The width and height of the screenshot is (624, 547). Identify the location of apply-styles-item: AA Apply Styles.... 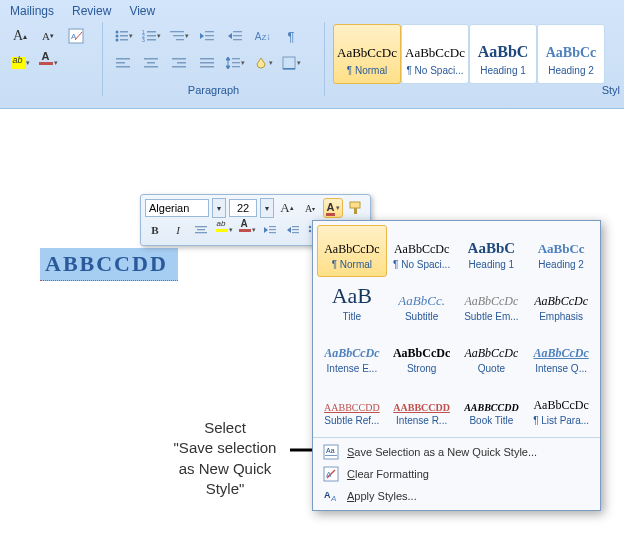
(456, 496).